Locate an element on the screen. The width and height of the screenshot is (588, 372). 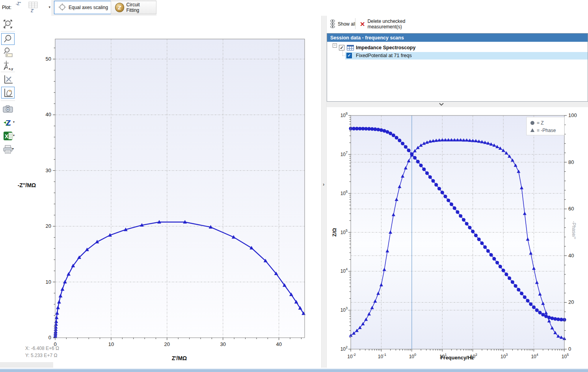
sidebar-footer is located at coordinates (27, 365).